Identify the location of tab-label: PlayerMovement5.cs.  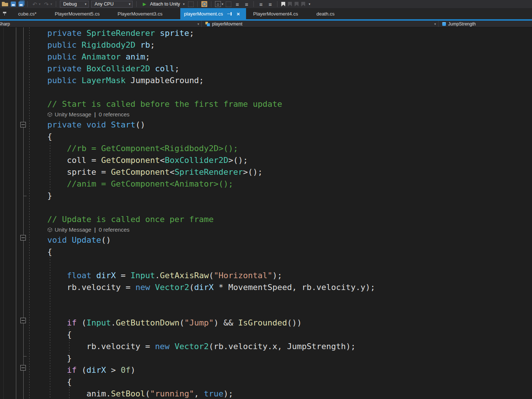
(77, 14).